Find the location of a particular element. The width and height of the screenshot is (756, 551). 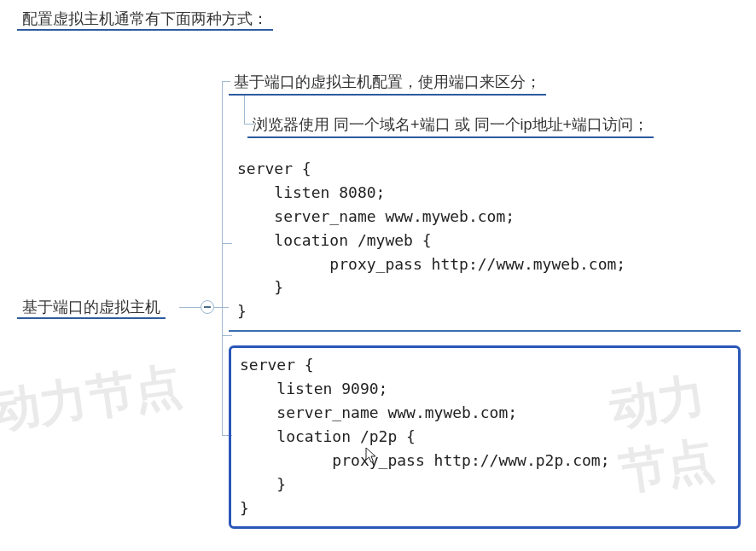

title-text: 配置虚拟主机通常有下面两种方式： is located at coordinates (145, 19).